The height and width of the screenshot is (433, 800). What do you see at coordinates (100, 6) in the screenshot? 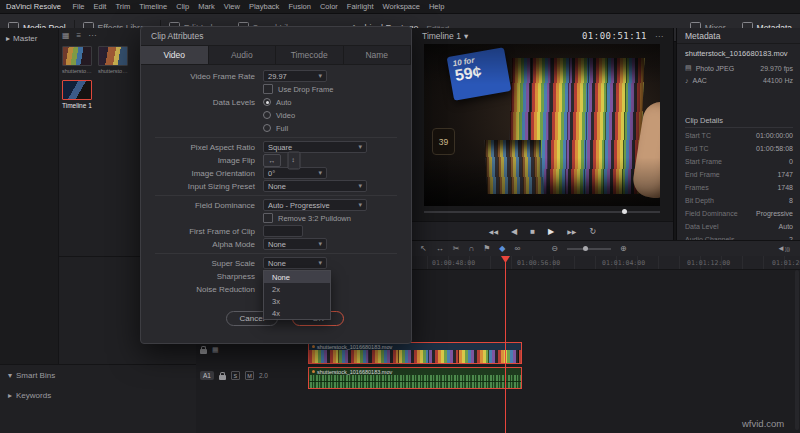
I see `menu-edit: Edit` at bounding box center [100, 6].